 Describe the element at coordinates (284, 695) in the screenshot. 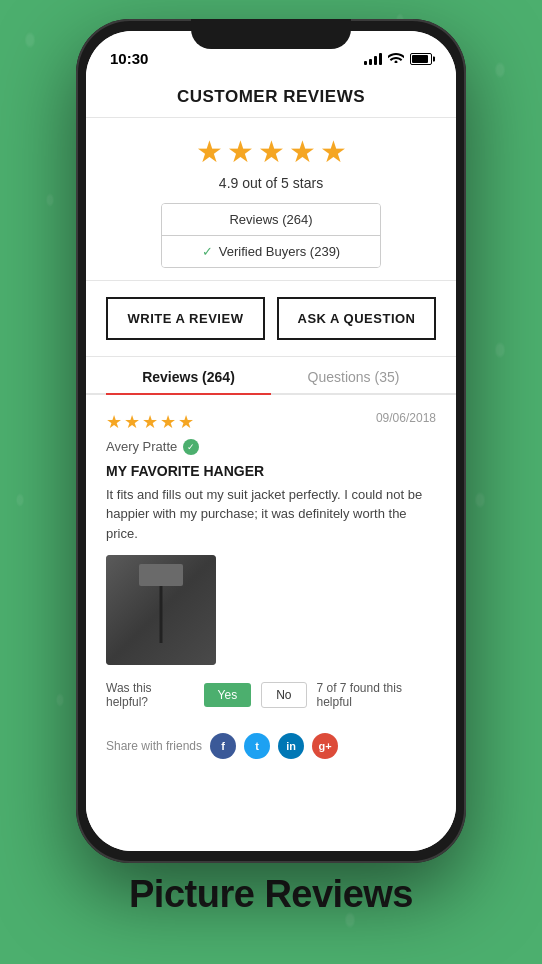

I see `helpful-no-button: No` at that location.